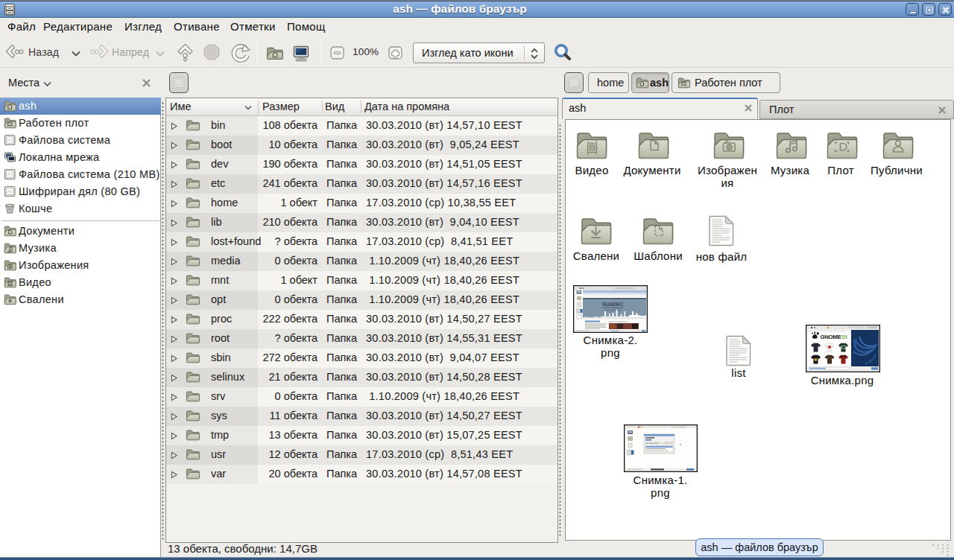 This screenshot has height=560, width=954. What do you see at coordinates (831, 337) in the screenshot?
I see `svg-text: GNOME` at bounding box center [831, 337].